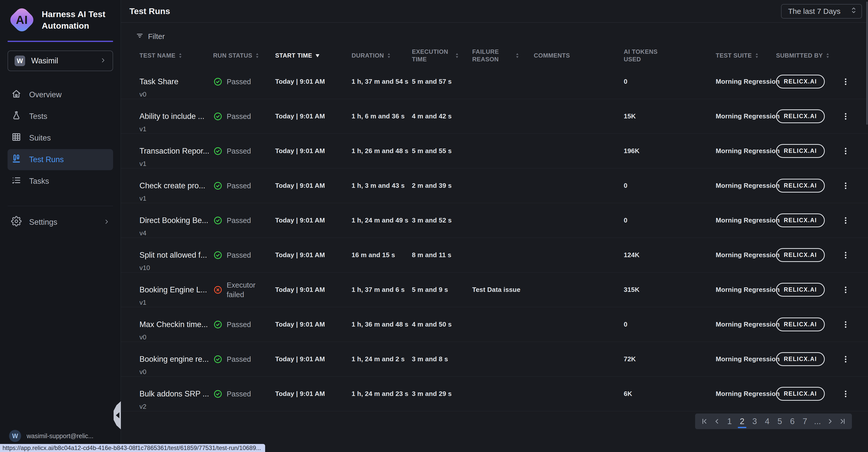 This screenshot has width=868, height=452. I want to click on test-name-link: Split not allowed f..., so click(173, 255).